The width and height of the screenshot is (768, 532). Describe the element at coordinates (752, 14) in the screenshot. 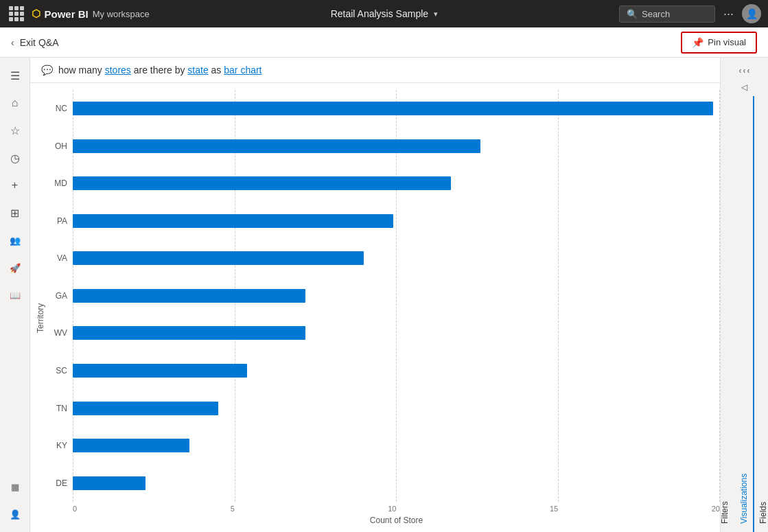

I see `user-avatar: 👤` at that location.